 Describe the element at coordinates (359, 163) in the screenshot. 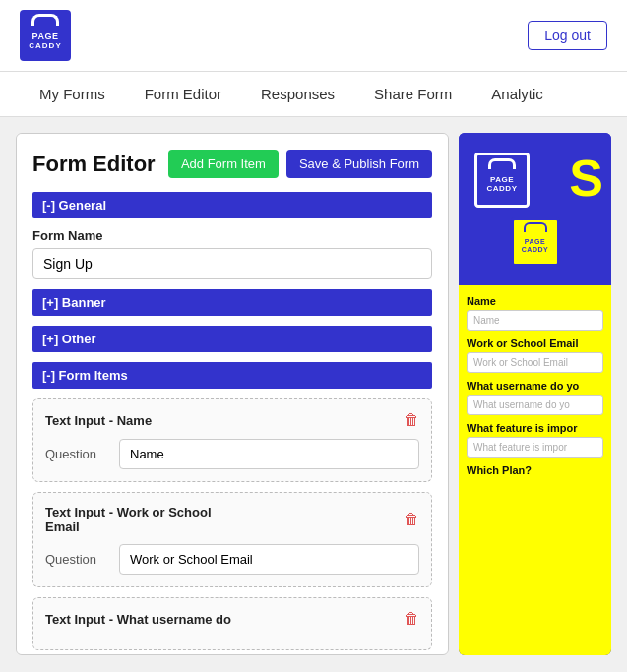

I see `save-publish-button: Save & Publish Form` at that location.